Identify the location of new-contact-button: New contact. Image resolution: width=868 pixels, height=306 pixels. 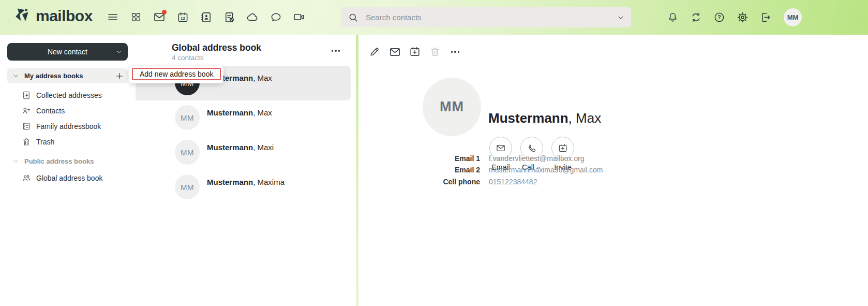
(67, 52).